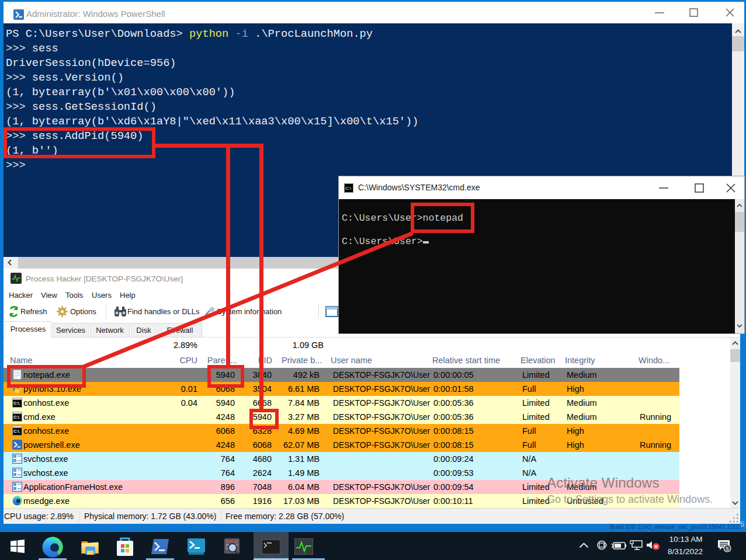  I want to click on svg-text: 5, so click(728, 549).